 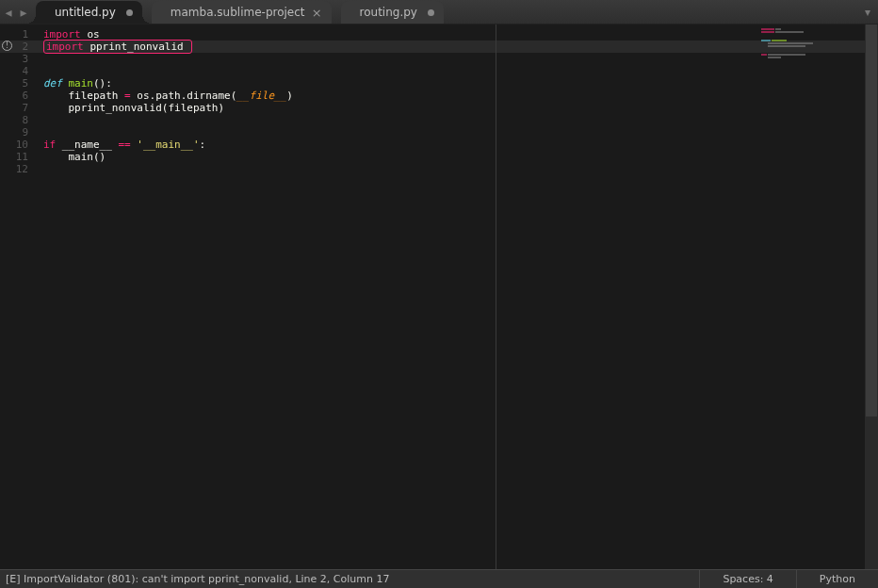 What do you see at coordinates (439, 12) in the screenshot?
I see `tab-bar: ◂ ▸ untitled.py mamba.sublime-project × …` at bounding box center [439, 12].